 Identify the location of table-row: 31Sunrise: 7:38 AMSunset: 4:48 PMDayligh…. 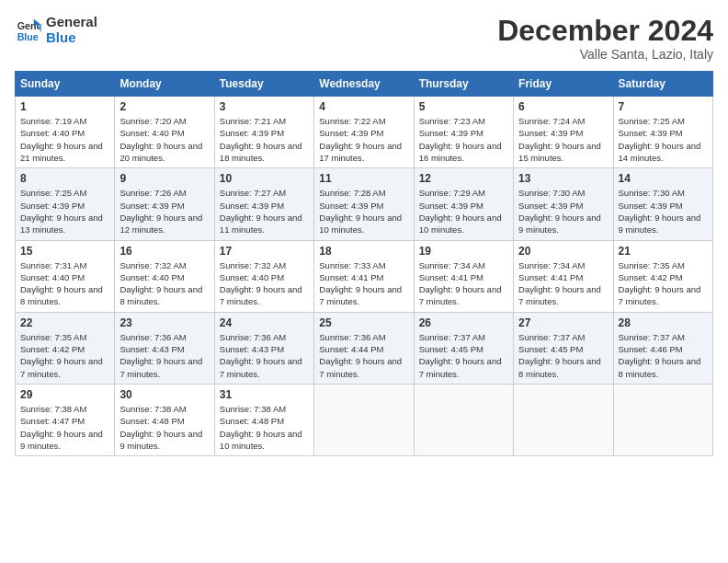
(264, 419).